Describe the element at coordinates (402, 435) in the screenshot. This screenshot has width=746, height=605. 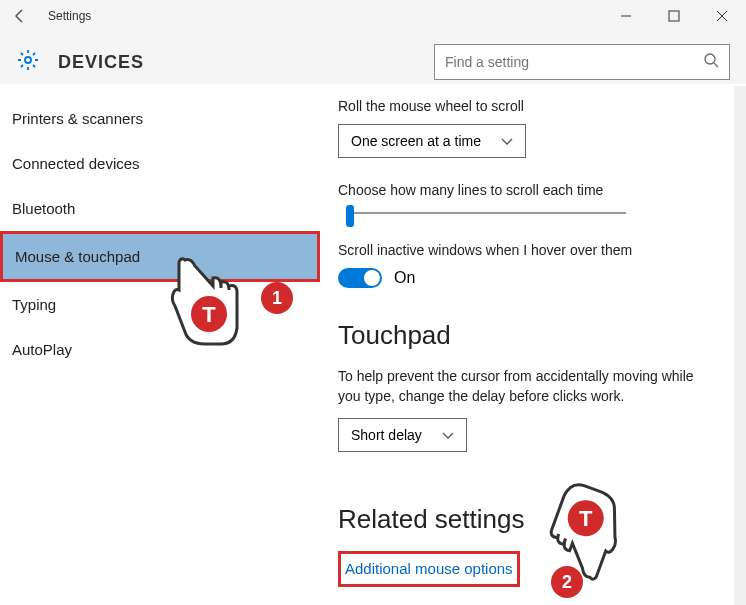
I see `touchpad-delay-dropdown: Short delay` at that location.